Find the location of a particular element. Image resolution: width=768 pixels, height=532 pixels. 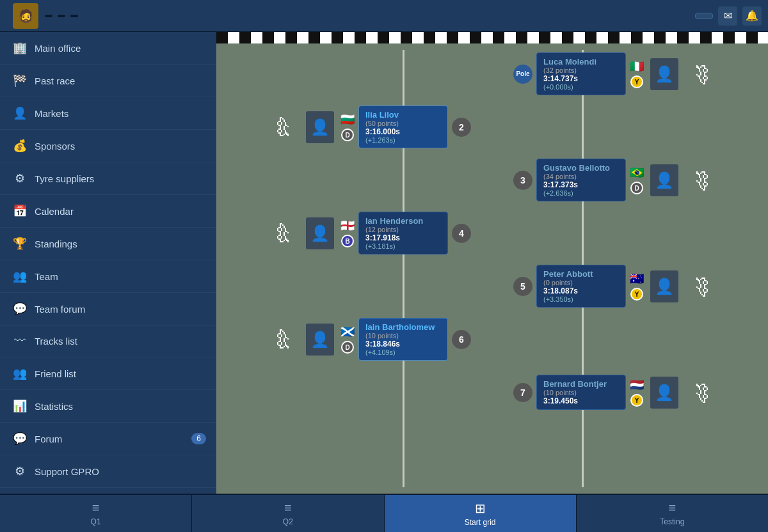

sidebar-label-statistics: Statistics is located at coordinates (54, 407).